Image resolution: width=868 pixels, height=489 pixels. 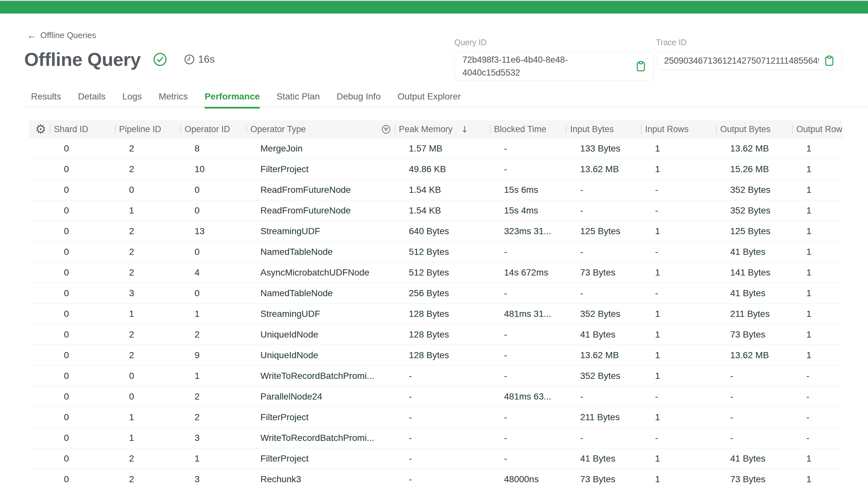 I want to click on cell-peak-memory: 640 Bytes, so click(x=442, y=231).